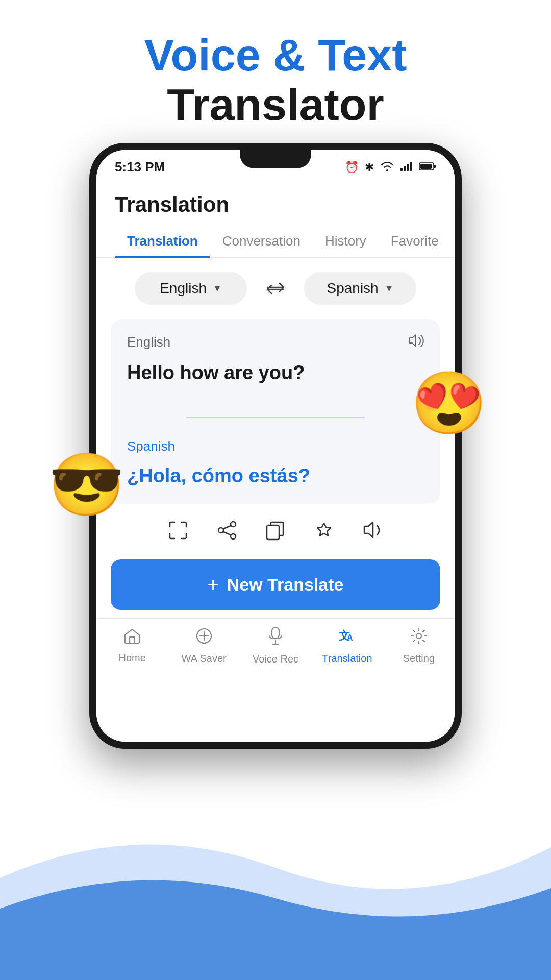 This screenshot has width=551, height=980. I want to click on home-icon, so click(132, 638).